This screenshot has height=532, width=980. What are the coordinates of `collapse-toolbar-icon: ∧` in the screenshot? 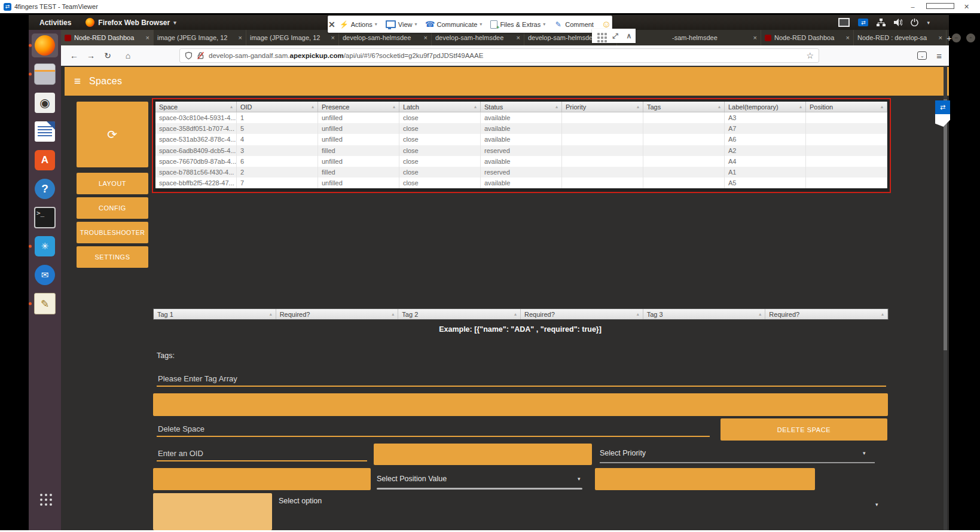 It's located at (629, 36).